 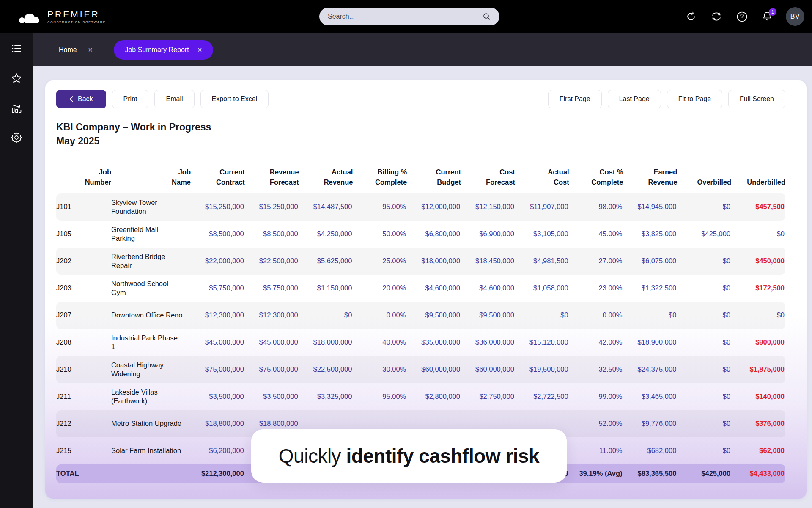 What do you see at coordinates (434, 207) in the screenshot?
I see `table-cell: $12,000,000` at bounding box center [434, 207].